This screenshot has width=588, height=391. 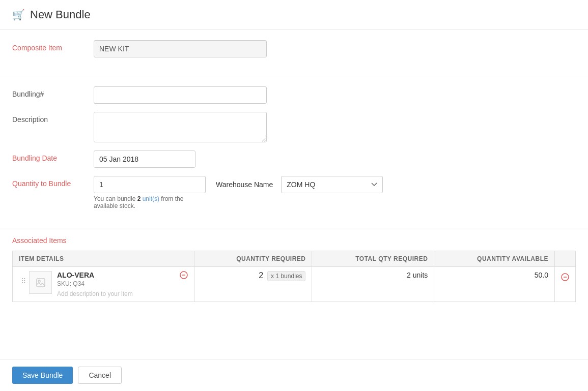 What do you see at coordinates (294, 277) in the screenshot?
I see `items-table: ITEM DETAILS QUANTITY REQUIRED TOTAL QTY…` at bounding box center [294, 277].